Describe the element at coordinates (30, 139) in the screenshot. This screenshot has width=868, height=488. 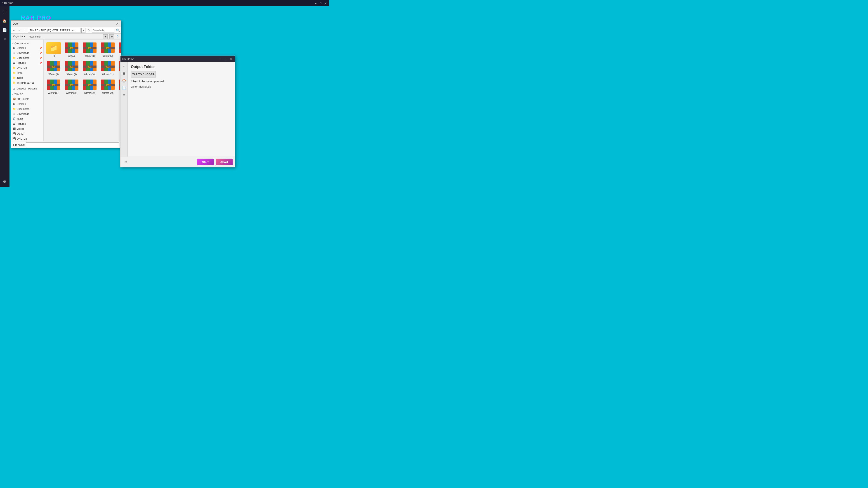
I see `nav-label: ONE (D:)` at that location.